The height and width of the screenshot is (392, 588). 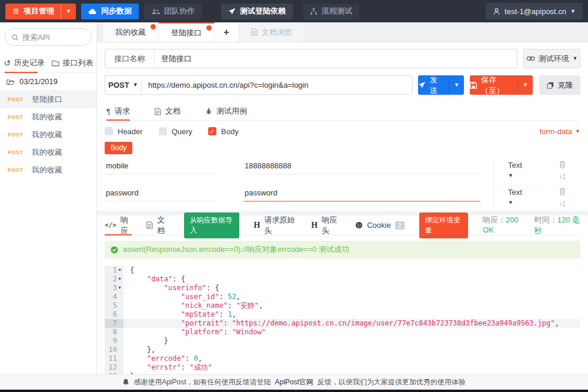 What do you see at coordinates (114, 350) in the screenshot?
I see `line-number-gutter: 10` at bounding box center [114, 350].